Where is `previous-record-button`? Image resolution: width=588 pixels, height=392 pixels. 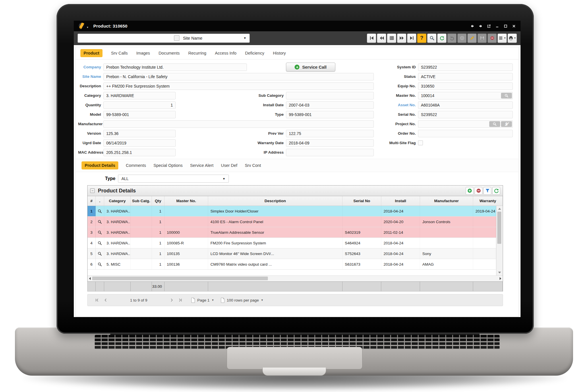
previous-record-button is located at coordinates (382, 38).